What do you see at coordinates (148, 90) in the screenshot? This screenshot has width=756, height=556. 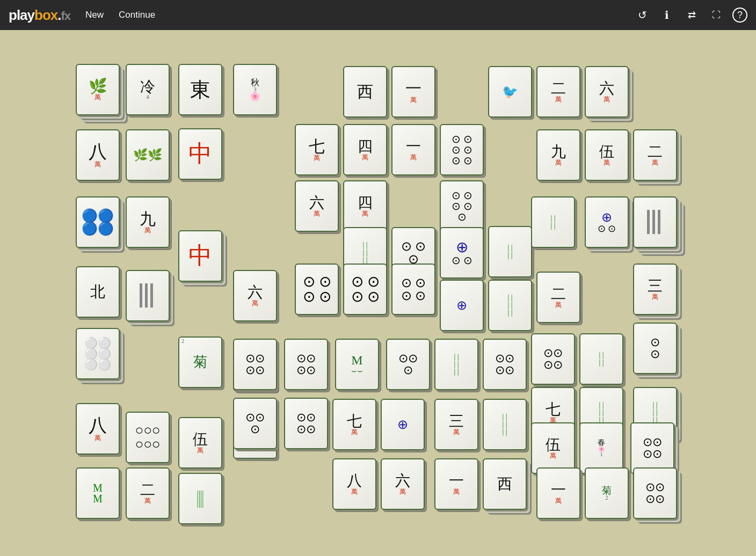 I see `tile: 冷 4` at bounding box center [148, 90].